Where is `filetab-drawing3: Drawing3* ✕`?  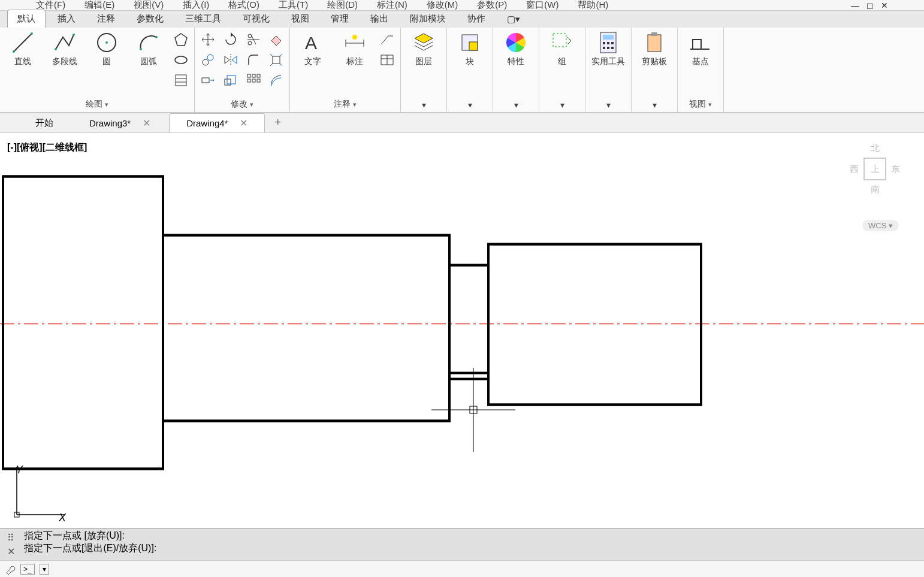 filetab-drawing3: Drawing3* ✕ is located at coordinates (120, 123).